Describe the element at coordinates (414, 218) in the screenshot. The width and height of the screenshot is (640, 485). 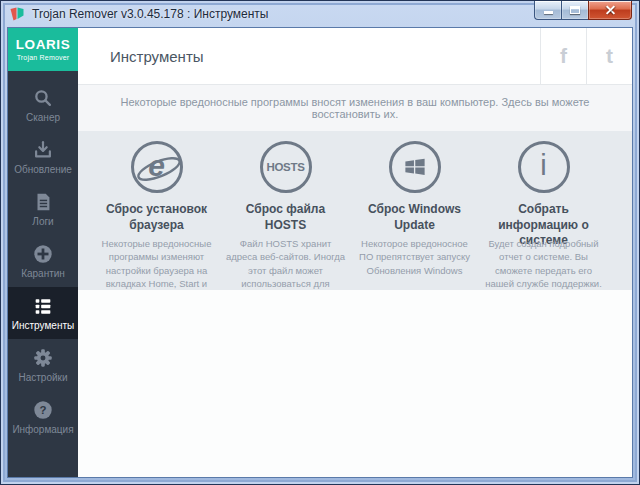
I see `tool-title: Сброс Windows Update` at that location.